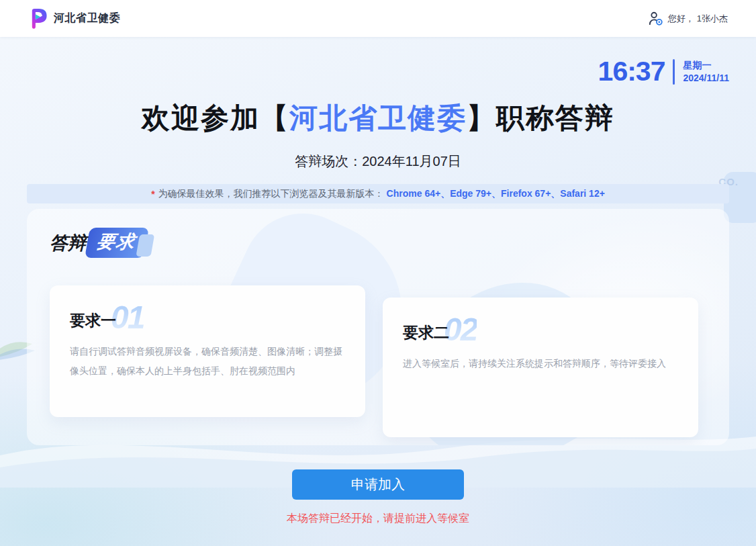 This screenshot has height=546, width=756. What do you see at coordinates (663, 71) in the screenshot?
I see `clock-block: 16:37 星期一 2024/11/11` at bounding box center [663, 71].